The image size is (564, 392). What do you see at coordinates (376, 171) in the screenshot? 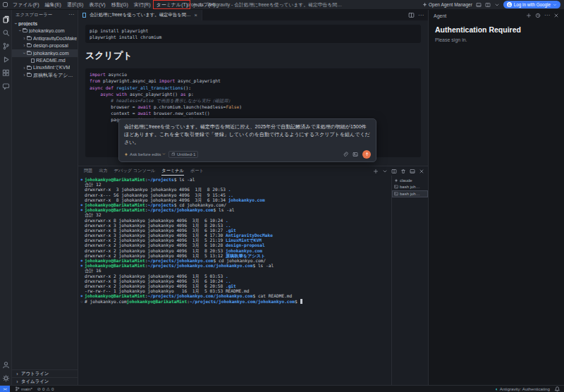
I see `new-terminal-icon` at bounding box center [376, 171].